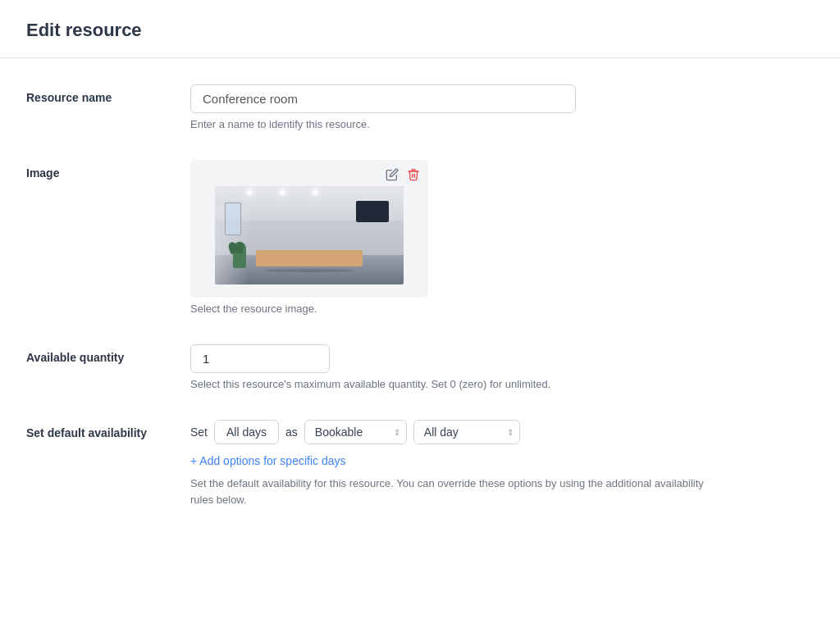  I want to click on page-header: Edit resource, so click(420, 30).